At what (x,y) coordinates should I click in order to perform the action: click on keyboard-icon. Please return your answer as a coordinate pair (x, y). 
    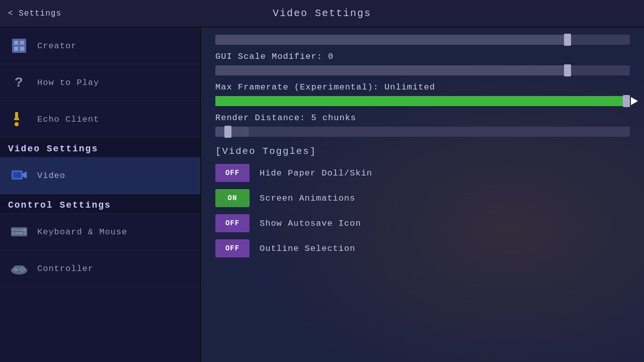
    Looking at the image, I should click on (19, 232).